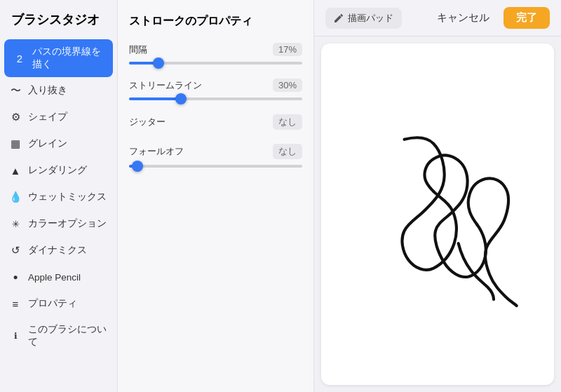 This screenshot has height=392, width=561. I want to click on sidebar-item-wet-mix: 💧 ウェットミックス, so click(59, 197).